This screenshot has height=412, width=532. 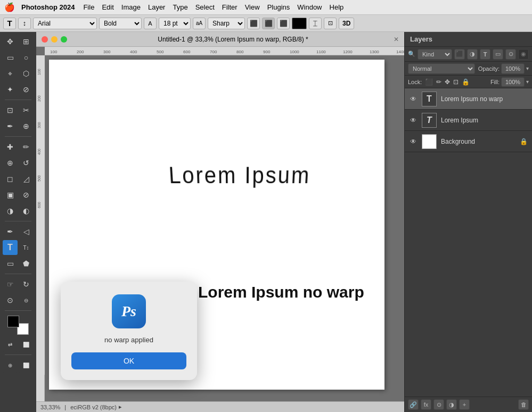 I want to click on menu-plugins: Plugins, so click(x=279, y=7).